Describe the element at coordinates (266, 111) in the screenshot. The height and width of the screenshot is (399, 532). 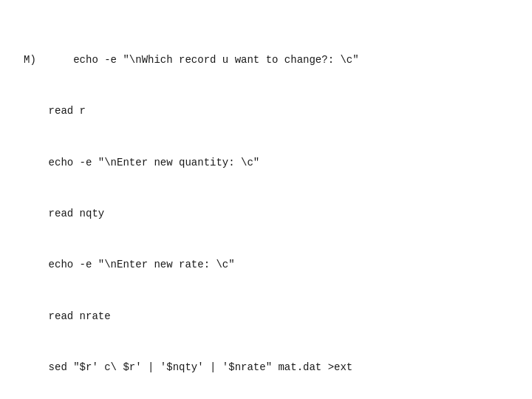
I see `code-line-2: read r` at that location.